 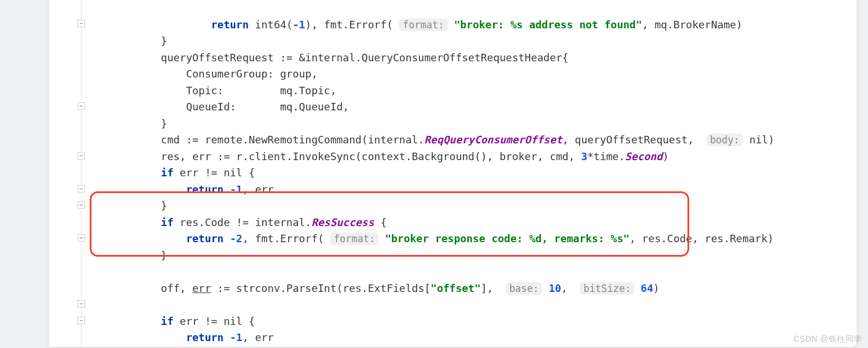 I want to click on code-line: QueueId: mq.QueueId,, so click(x=469, y=91).